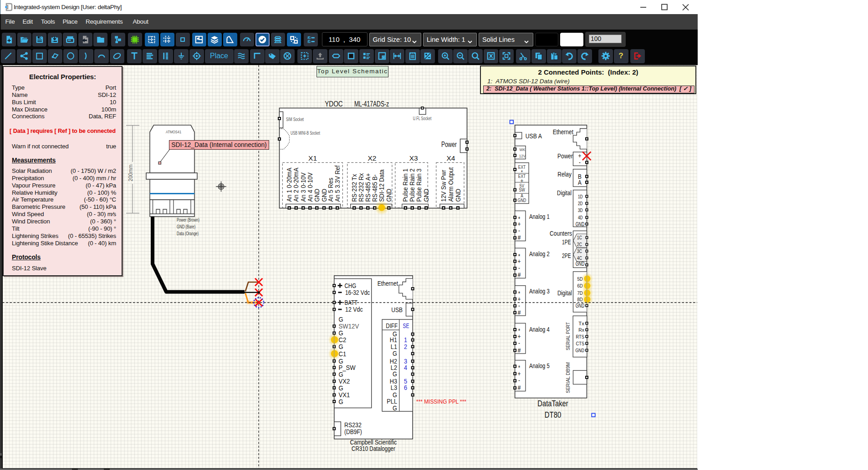 This screenshot has width=868, height=470. I want to click on svg-text: RS-485 A+, so click(368, 187).